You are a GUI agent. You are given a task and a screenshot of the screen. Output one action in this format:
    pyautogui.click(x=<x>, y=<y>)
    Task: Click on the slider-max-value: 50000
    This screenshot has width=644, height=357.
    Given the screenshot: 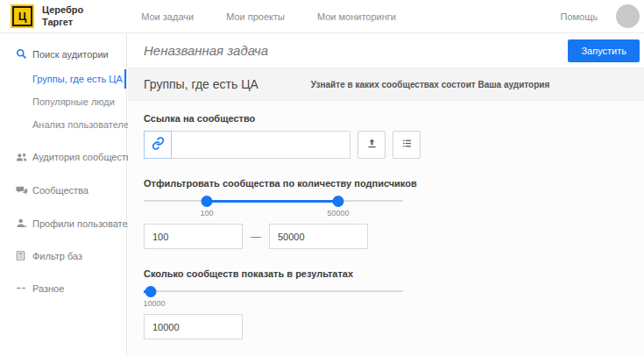 What is the action you would take?
    pyautogui.click(x=338, y=213)
    